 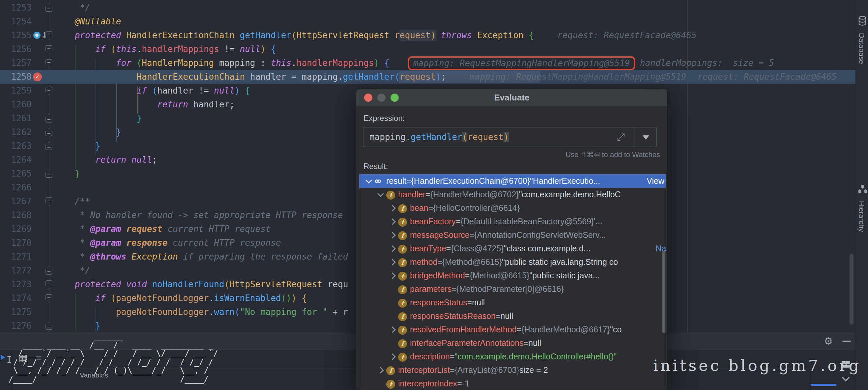 I want to click on tree-row: fmethod = {Method@6615} "public static j…, so click(x=513, y=262).